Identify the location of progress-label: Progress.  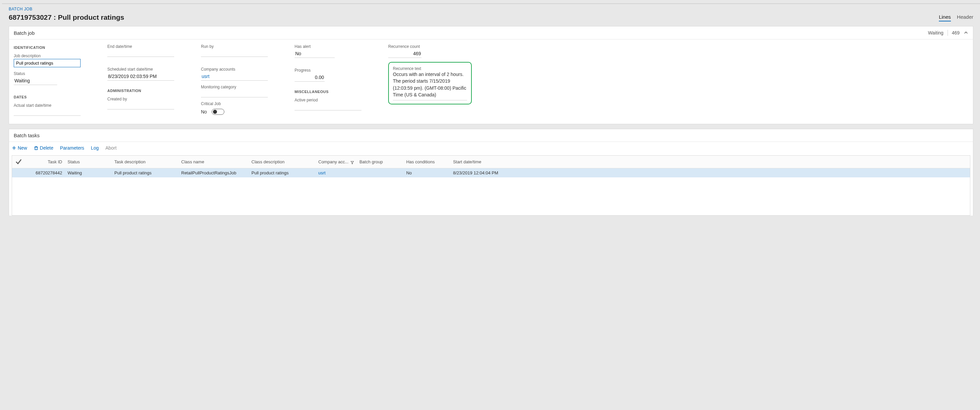
(333, 70).